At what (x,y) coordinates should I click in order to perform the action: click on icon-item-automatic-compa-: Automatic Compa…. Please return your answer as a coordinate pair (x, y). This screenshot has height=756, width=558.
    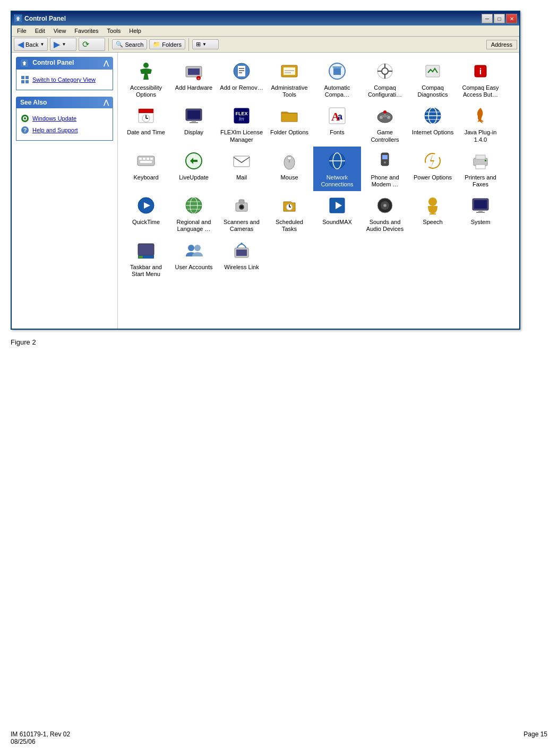
    Looking at the image, I should click on (337, 79).